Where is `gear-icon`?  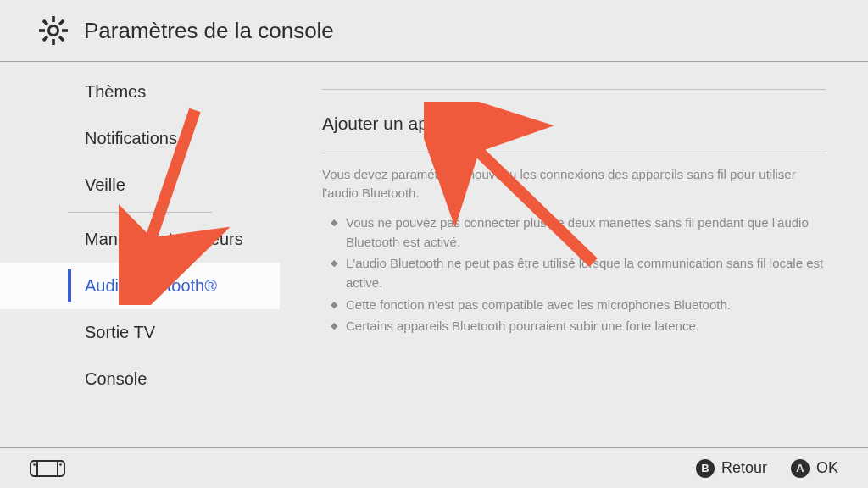 gear-icon is located at coordinates (53, 30).